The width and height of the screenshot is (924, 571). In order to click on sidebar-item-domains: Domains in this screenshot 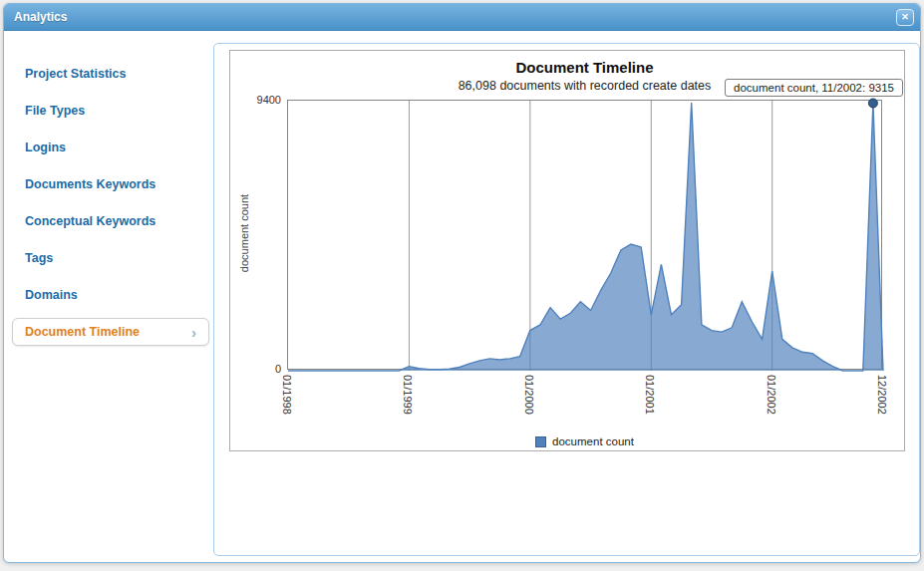, I will do `click(111, 295)`.